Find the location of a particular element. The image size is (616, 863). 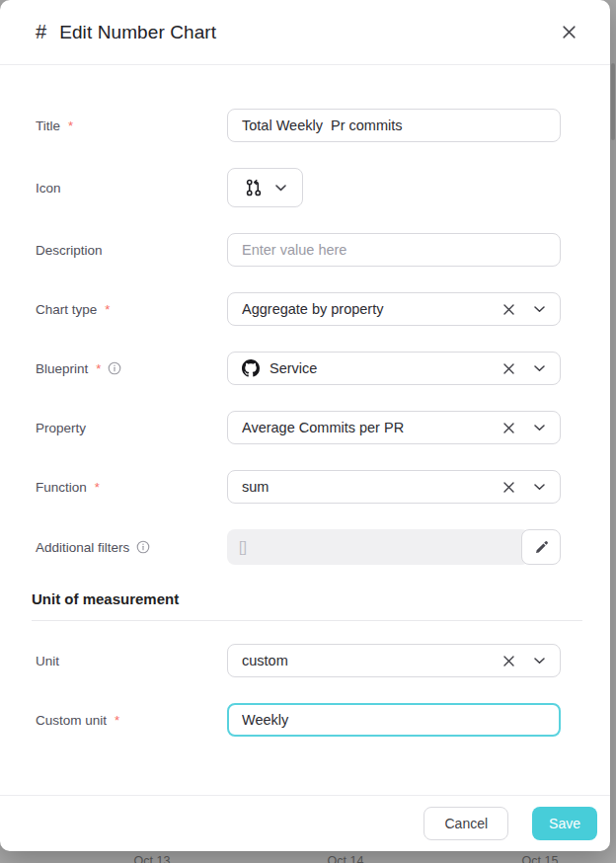

section-divider is located at coordinates (307, 620).